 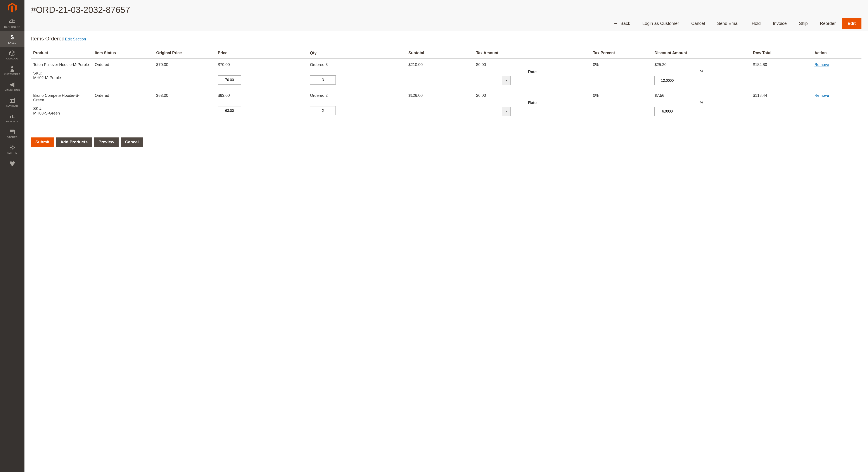 I want to click on tax-percent: 0%, so click(x=621, y=105).